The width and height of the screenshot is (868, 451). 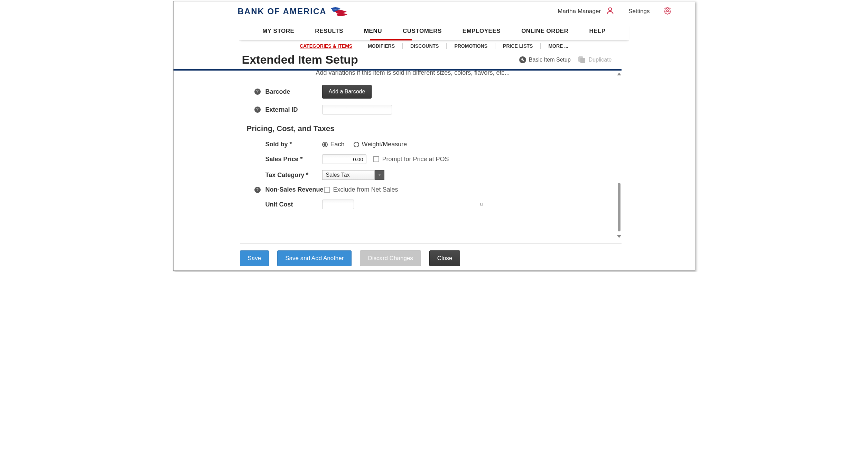 I want to click on tab-menu: MENU, so click(x=373, y=32).